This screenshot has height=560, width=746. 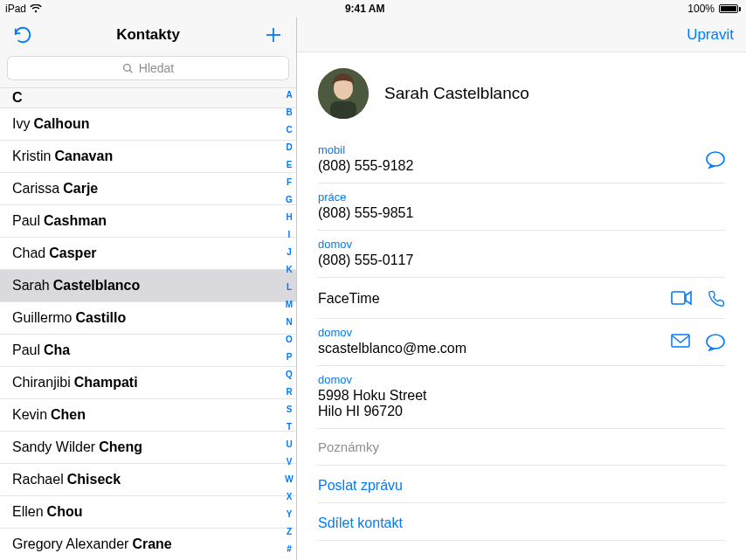 I want to click on contact-row: Gregory AlexanderCrane, so click(x=149, y=544).